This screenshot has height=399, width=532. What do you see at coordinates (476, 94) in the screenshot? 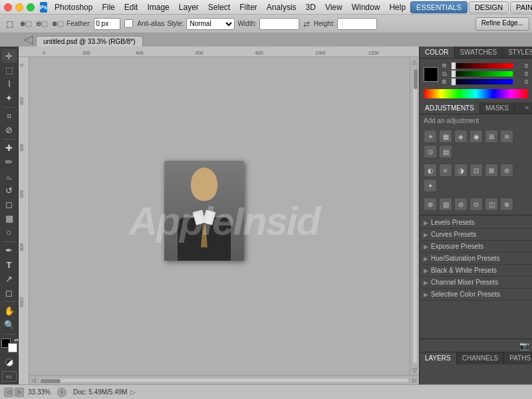
I see `color-spectrum` at bounding box center [476, 94].